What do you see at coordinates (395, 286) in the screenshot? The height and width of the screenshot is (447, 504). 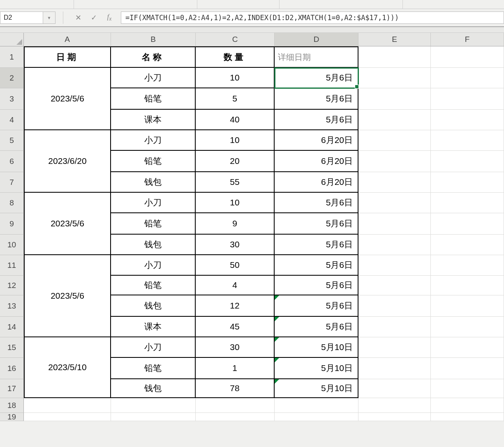 I see `cell-E12` at bounding box center [395, 286].